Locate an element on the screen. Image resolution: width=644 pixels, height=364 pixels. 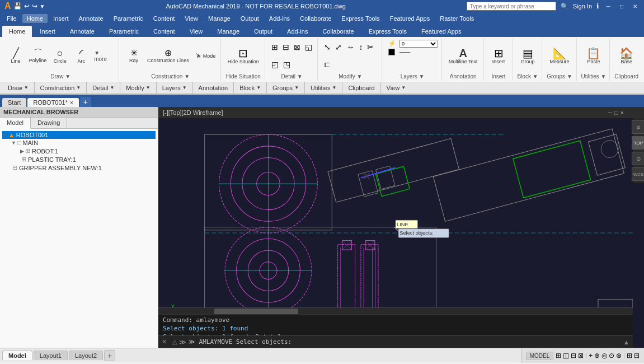
section-construction: Construction▼ is located at coordinates (61, 87).